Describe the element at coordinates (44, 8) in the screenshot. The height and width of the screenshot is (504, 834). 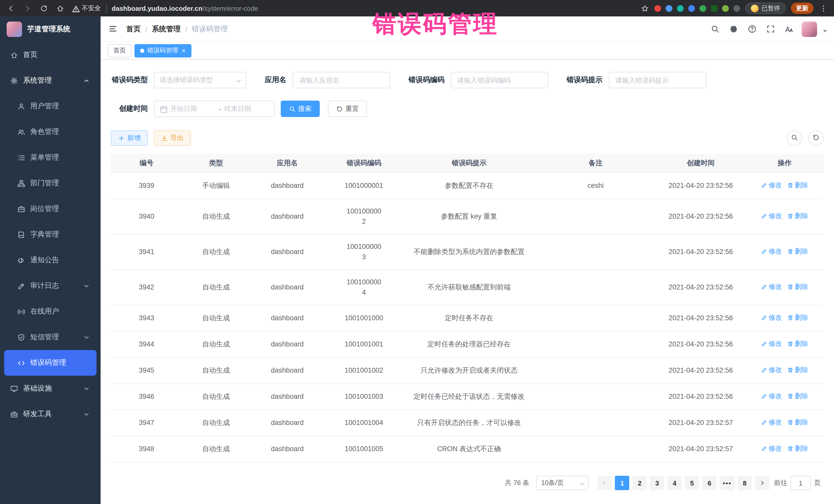
I see `reload-button` at that location.